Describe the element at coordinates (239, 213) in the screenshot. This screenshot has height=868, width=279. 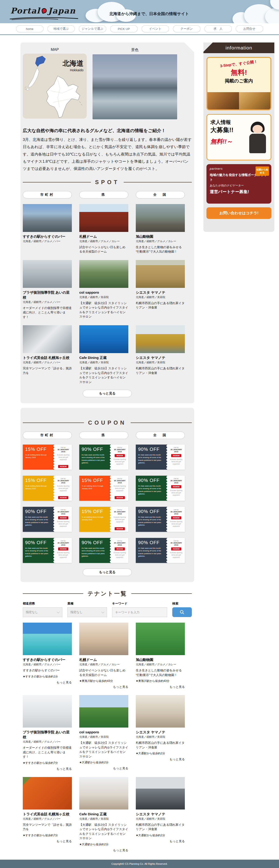
I see `contact-banner: お問い合わせはコチラ!` at that location.